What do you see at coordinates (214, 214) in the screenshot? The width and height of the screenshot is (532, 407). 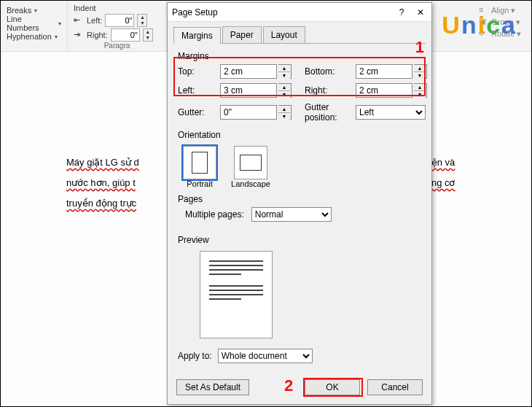 I see `multiple-pages-label: Multiple pages:` at bounding box center [214, 214].